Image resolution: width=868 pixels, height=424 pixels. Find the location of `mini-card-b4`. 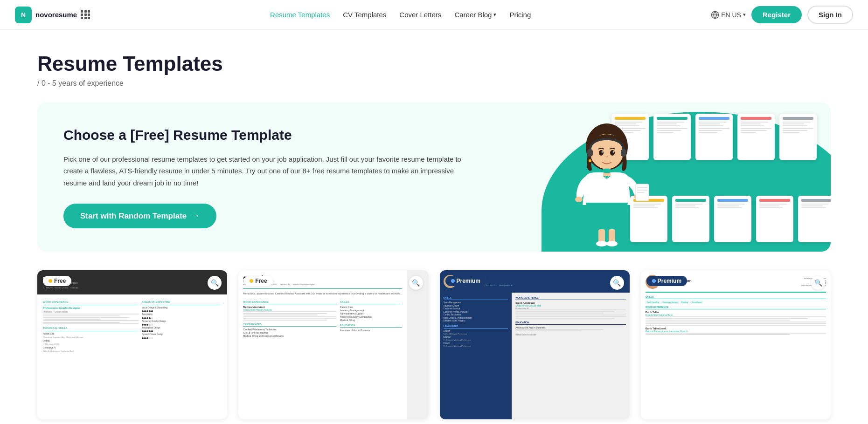

mini-card-b4 is located at coordinates (775, 219).